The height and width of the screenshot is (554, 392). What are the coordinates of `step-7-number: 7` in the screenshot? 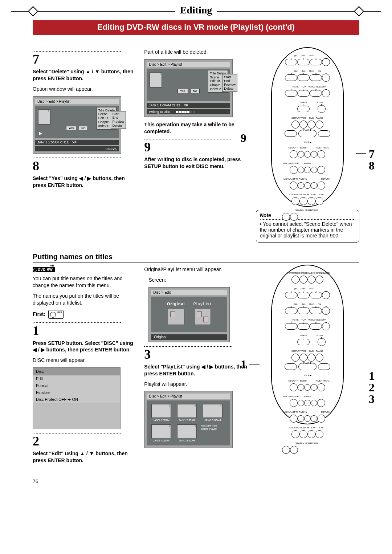 It's located at (84, 59).